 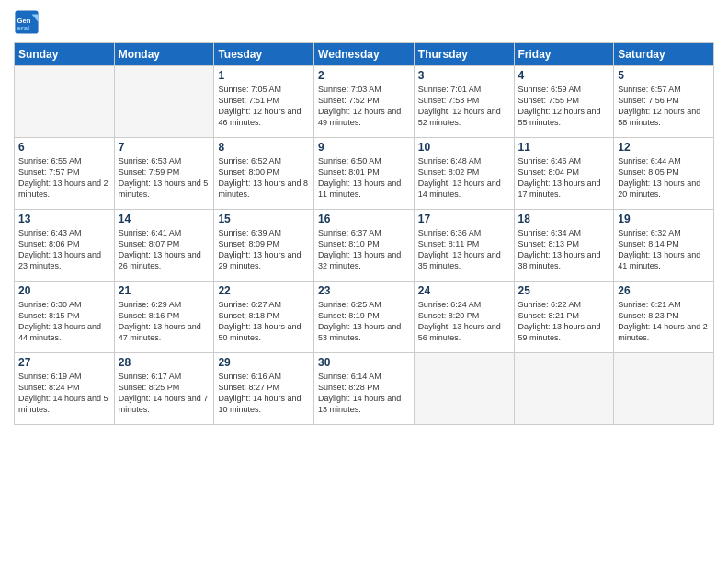 What do you see at coordinates (564, 174) in the screenshot?
I see `day-cell: 11Sunrise: 6:46 AM Sunset: 8:04 PM Dayli…` at bounding box center [564, 174].